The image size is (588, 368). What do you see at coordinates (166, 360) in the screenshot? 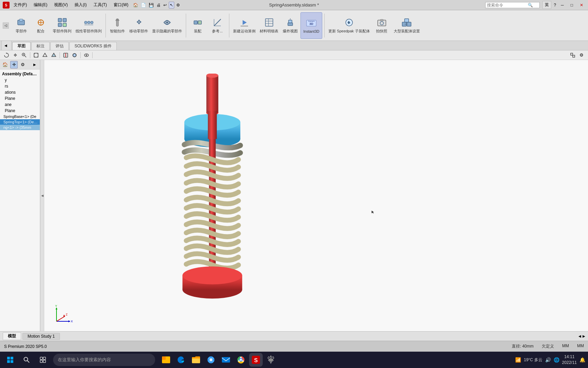
I see `taskbar-app-explorer` at bounding box center [166, 360].